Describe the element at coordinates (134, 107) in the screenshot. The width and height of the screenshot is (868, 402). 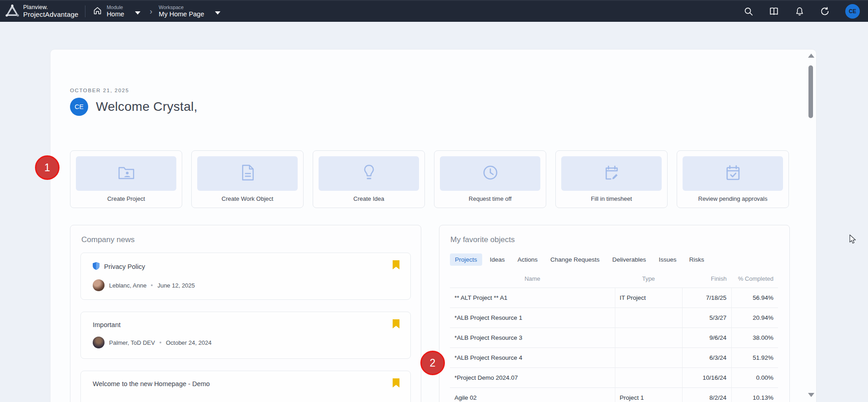
I see `welcome-header: CE Welcome Crystal,` at that location.